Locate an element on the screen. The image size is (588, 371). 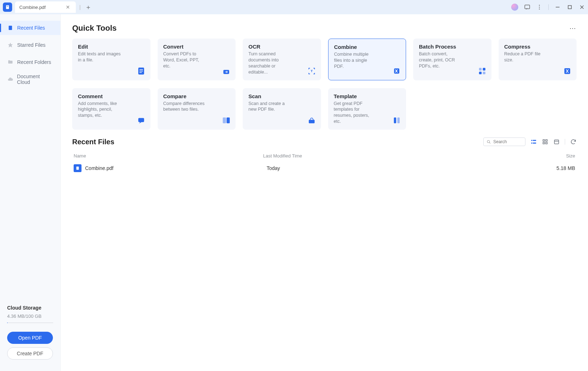
close-window-button is located at coordinates (582, 7).